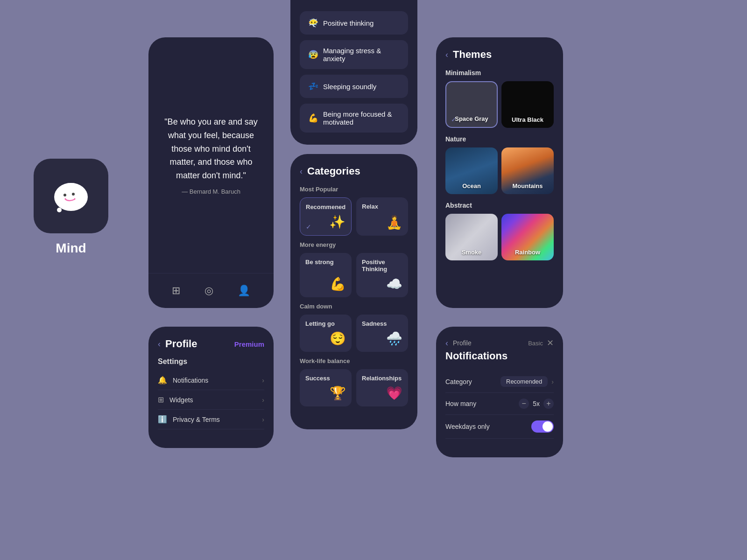  I want to click on calm-down-grid: Letting go 😌 Sadness 🌧️, so click(354, 333).